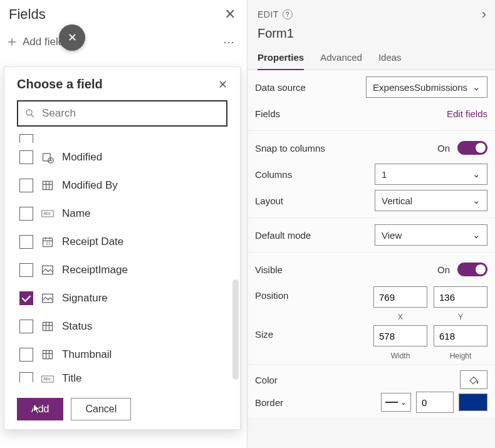  I want to click on height-sublabel: Height, so click(461, 356).